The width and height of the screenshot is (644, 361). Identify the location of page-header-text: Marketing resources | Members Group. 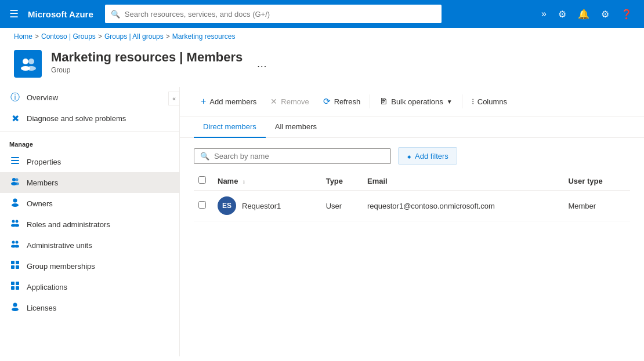
(147, 62).